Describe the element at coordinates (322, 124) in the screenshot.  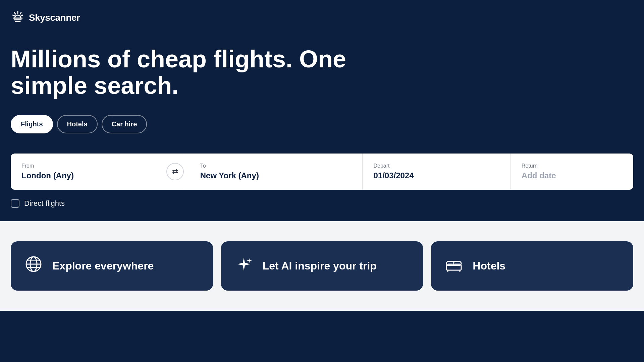
I see `tab-bar: Flights Hotels Car hire` at that location.